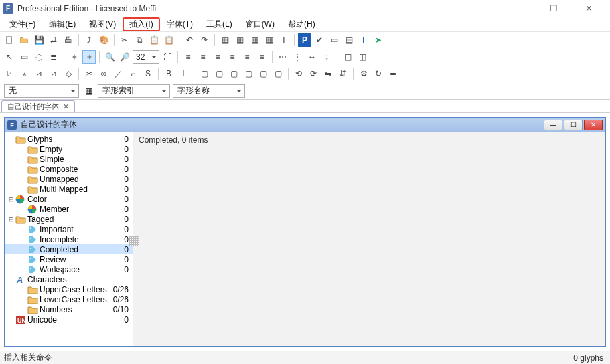 The image size is (610, 364). I want to click on tree-row-unmapped: Unmapped0, so click(68, 179).